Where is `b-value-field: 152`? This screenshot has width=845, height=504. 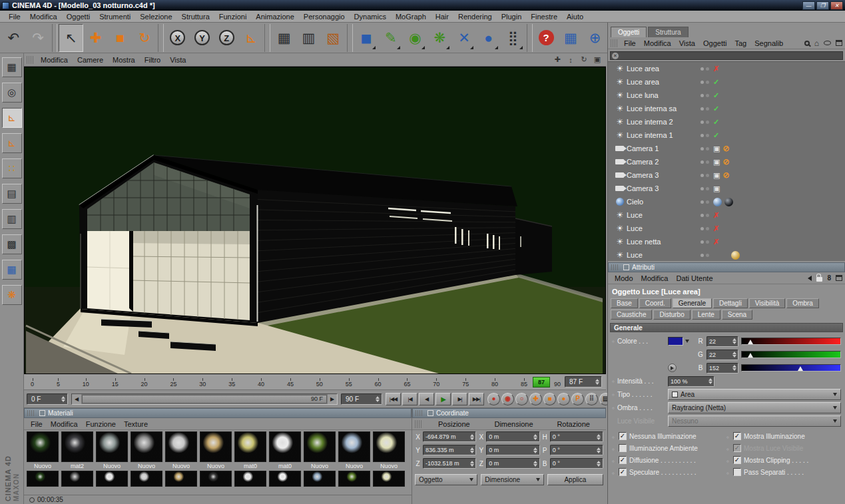 b-value-field: 152 is located at coordinates (722, 368).